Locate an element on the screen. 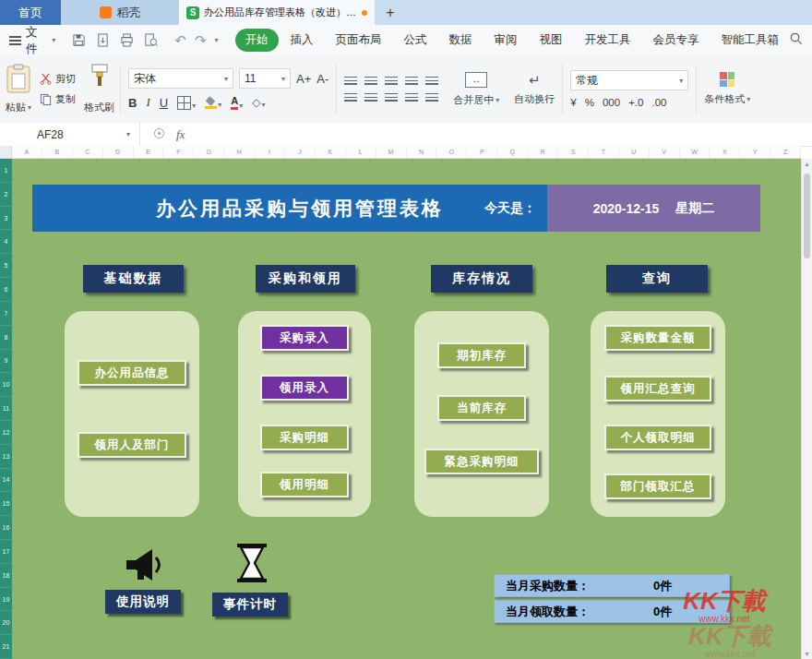 Image resolution: width=812 pixels, height=659 pixels. button-personal-pickup-detail: 个人领取明细 is located at coordinates (658, 437).